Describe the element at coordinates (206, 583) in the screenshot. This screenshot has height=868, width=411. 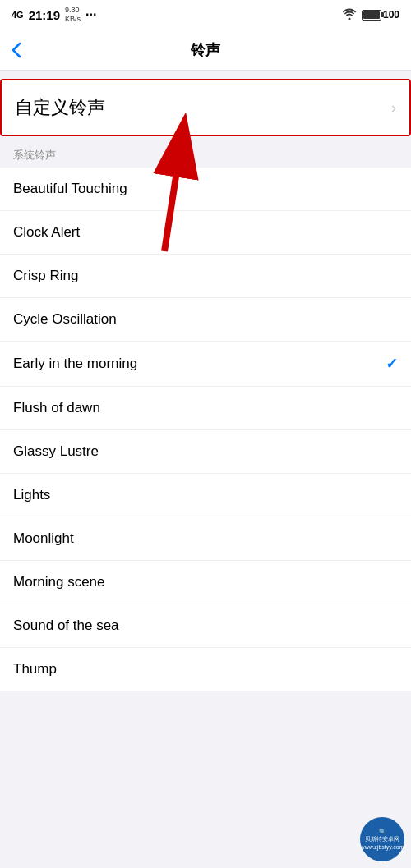
I see `list-item: Morning scene` at that location.